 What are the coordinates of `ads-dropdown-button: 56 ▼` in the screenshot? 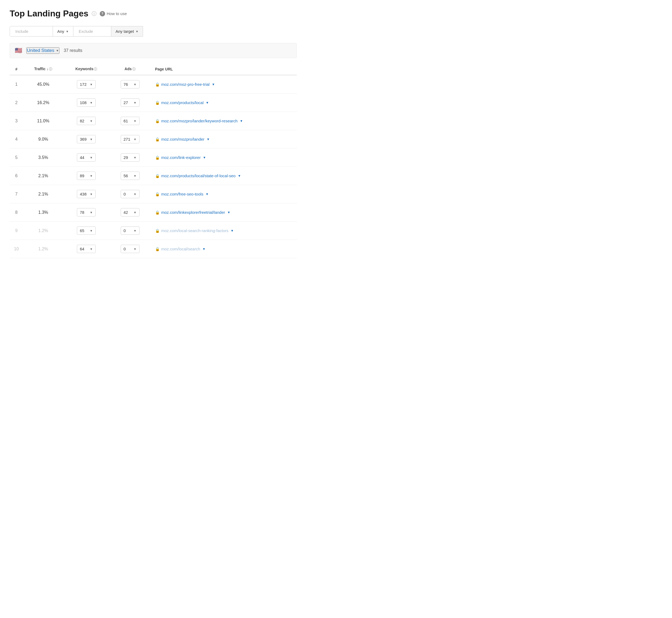 It's located at (130, 176).